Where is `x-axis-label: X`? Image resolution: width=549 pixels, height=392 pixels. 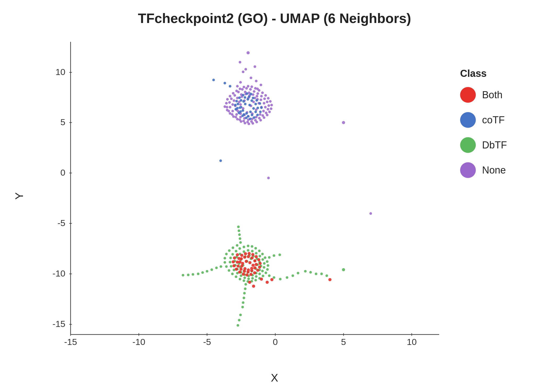
x-axis-label: X is located at coordinates (274, 378).